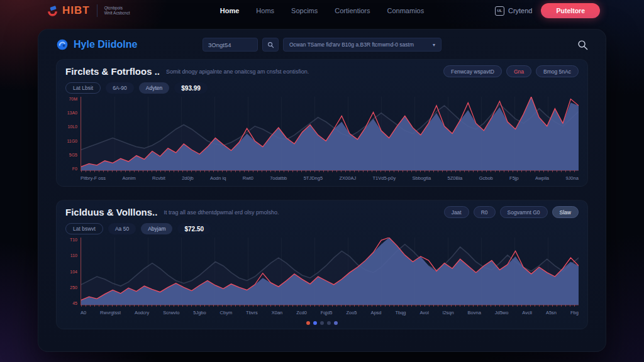  Describe the element at coordinates (352, 45) in the screenshot. I see `market-select-value: Ocwan TSame fid'arv B10g a.B3R ftcmwmd-0…` at that location.